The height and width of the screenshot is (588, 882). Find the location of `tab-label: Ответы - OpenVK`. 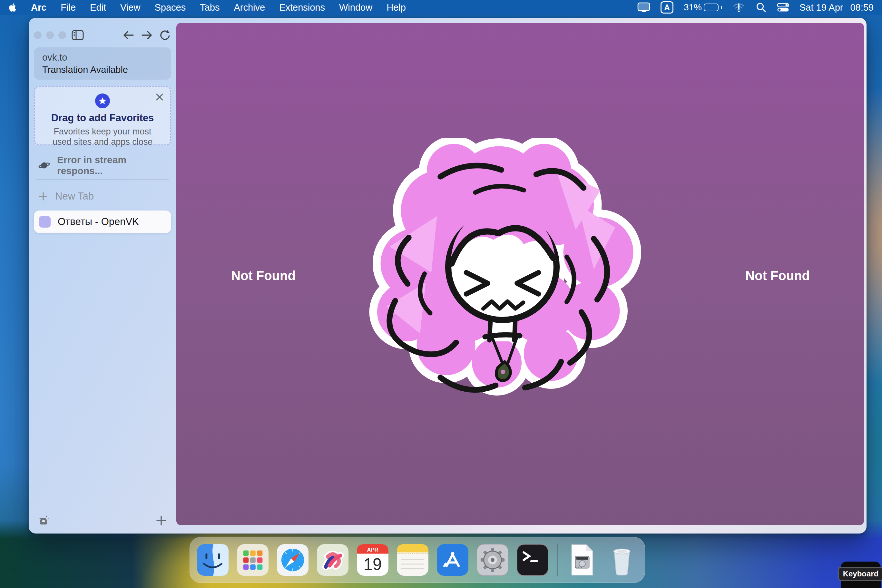

tab-label: Ответы - OpenVK is located at coordinates (98, 222).